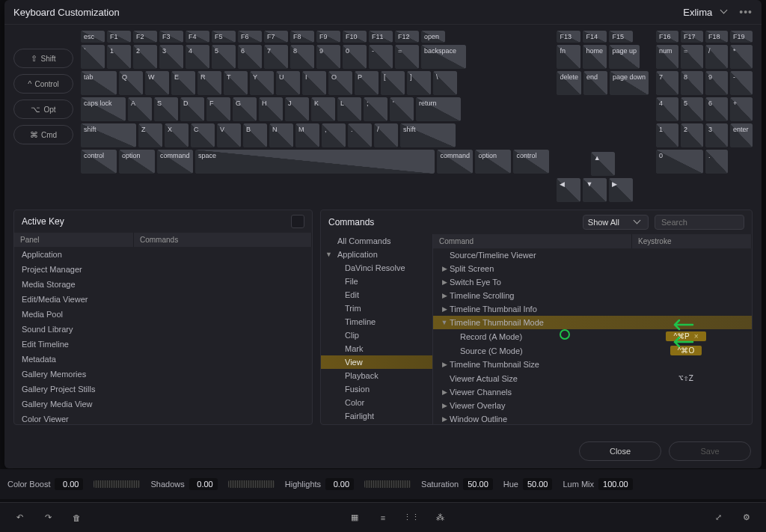 This screenshot has width=766, height=532. Describe the element at coordinates (43, 58) in the screenshot. I see `shift-modifier-button: ⇧Shift` at that location.